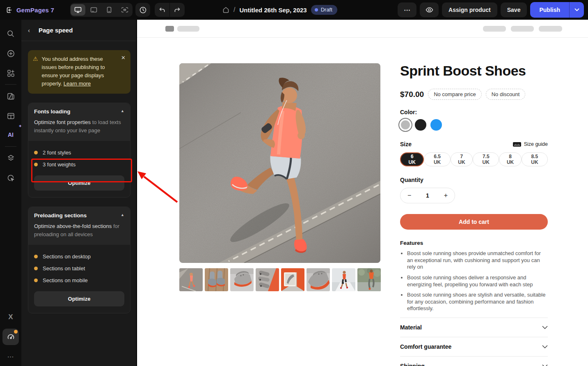 This screenshot has height=366, width=588. What do you see at coordinates (11, 53) in the screenshot?
I see `add-element-icon` at bounding box center [11, 53].